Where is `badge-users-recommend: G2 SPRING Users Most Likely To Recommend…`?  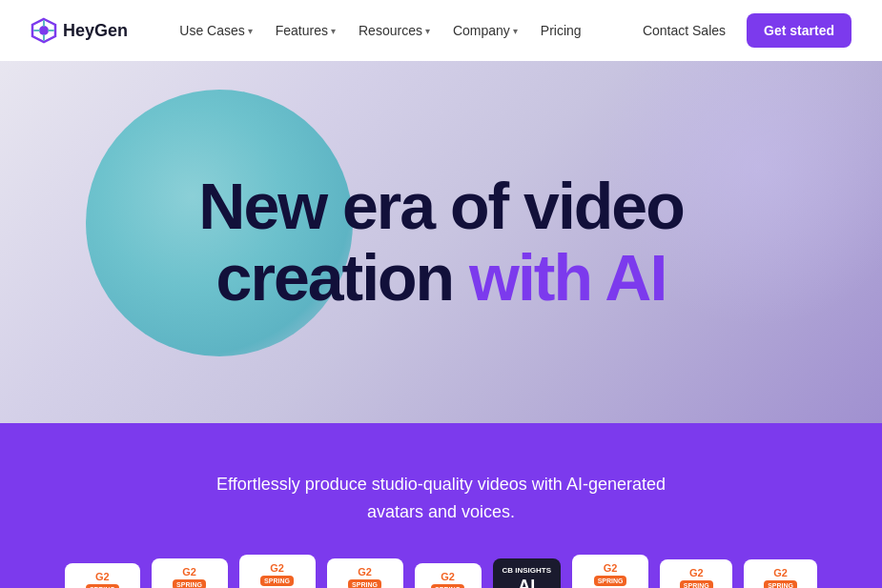 badge-users-recommend: G2 SPRING Users Most Likely To Recommend… is located at coordinates (277, 572).